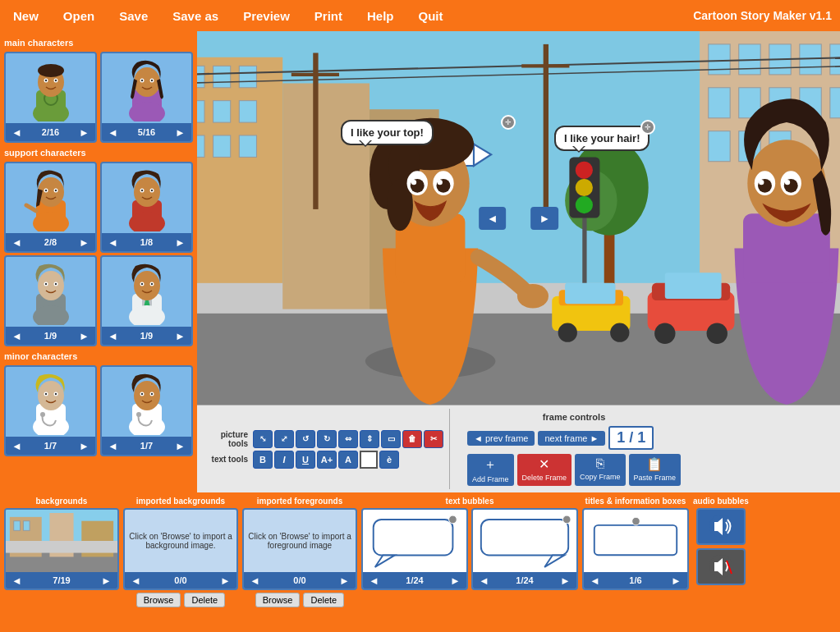 The image size is (840, 632). Describe the element at coordinates (594, 581) in the screenshot. I see `titles-prev: ◄` at that location.